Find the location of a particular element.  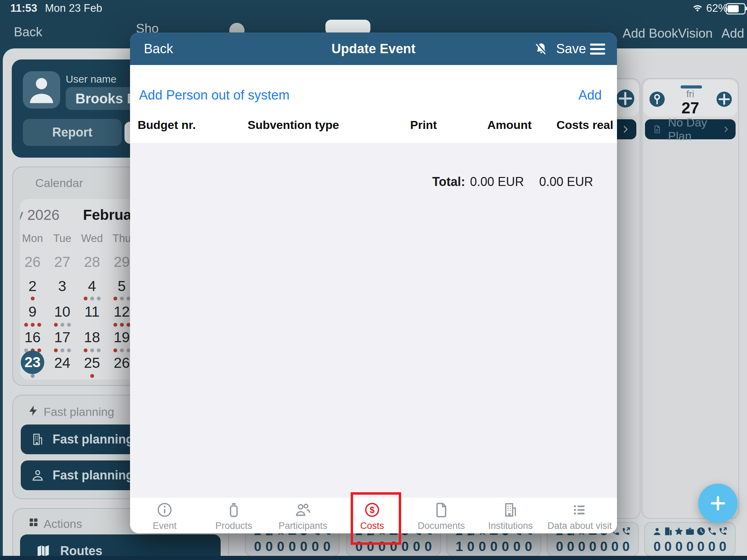

no-day-plan-button: No Day Plan is located at coordinates (690, 129).